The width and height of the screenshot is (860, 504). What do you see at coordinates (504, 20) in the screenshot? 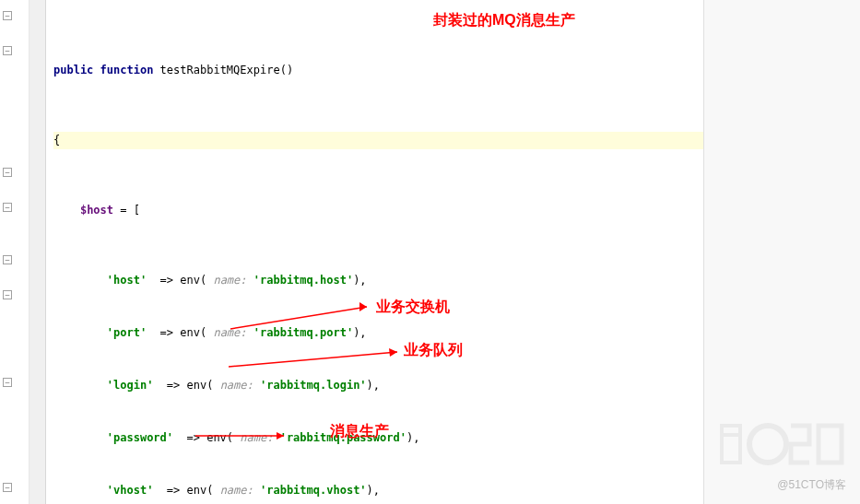
I see `annotation-top: 封装过的MQ消息生产` at bounding box center [504, 20].